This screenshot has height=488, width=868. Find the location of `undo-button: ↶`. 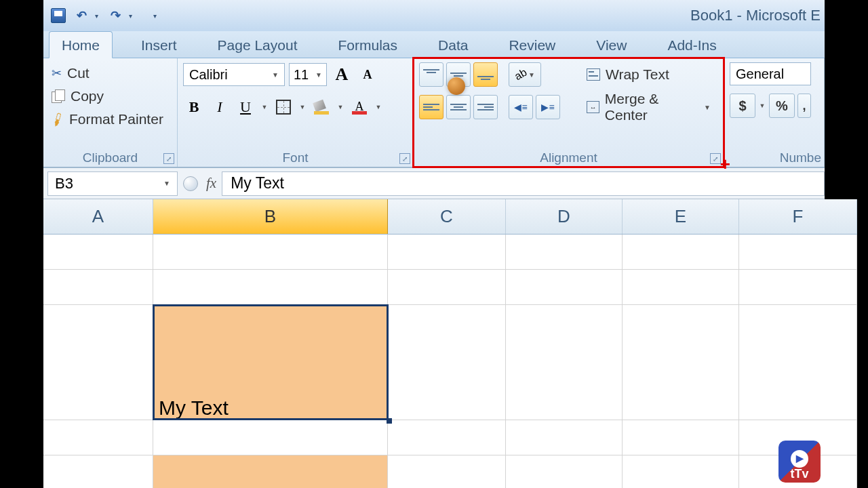

undo-button: ↶ is located at coordinates (81, 16).